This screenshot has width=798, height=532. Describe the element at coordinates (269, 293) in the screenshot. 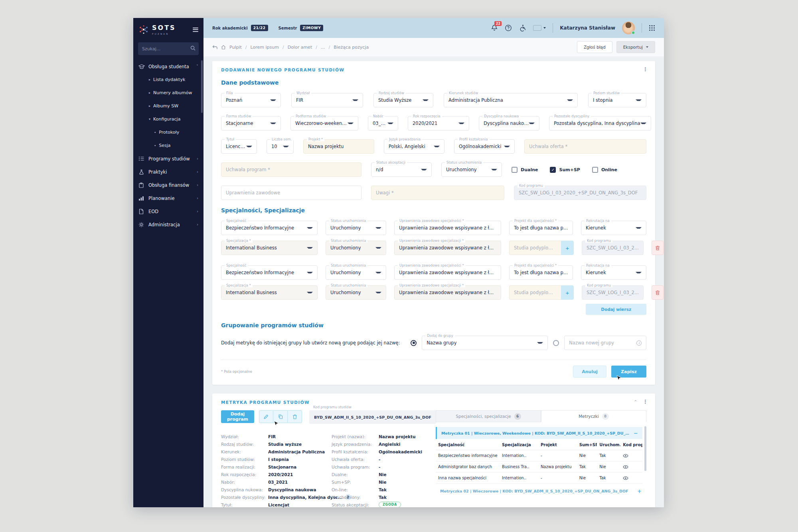

I see `specjalizacja-select: Specjalizacja *International Business` at that location.